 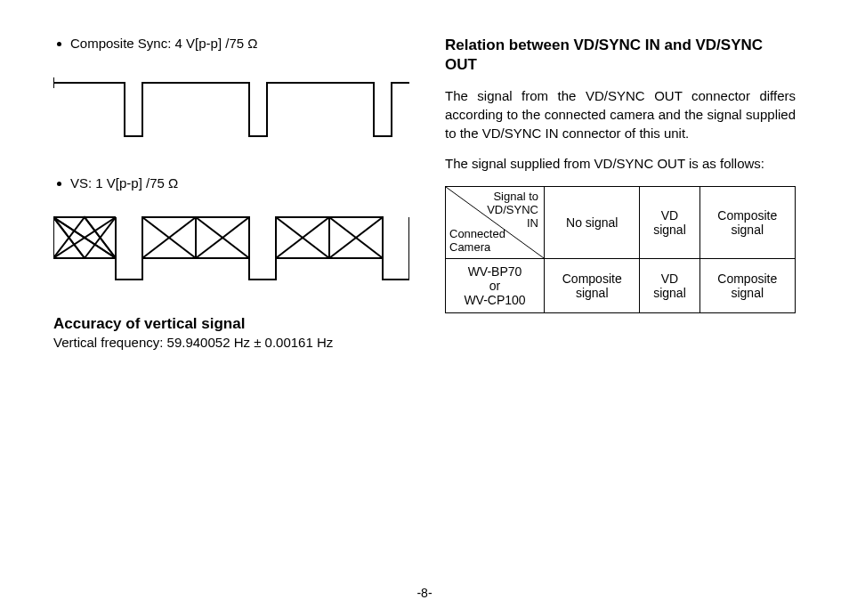 I want to click on relation-heading: Relation between VD/SYNC IN and VD/SYNC …, so click(x=620, y=55).